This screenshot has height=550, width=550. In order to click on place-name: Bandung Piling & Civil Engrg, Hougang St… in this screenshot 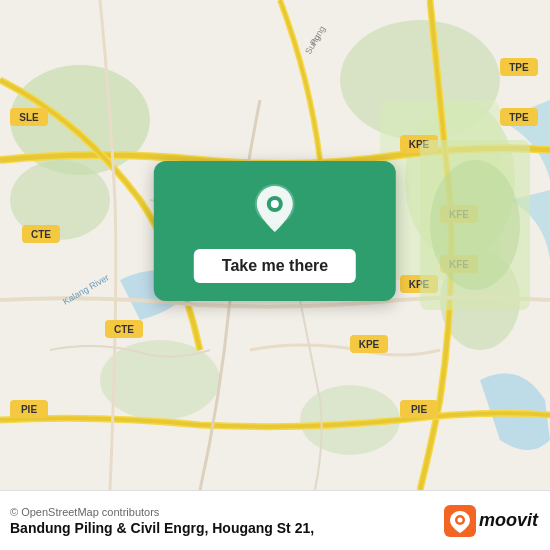, I will do `click(162, 528)`.